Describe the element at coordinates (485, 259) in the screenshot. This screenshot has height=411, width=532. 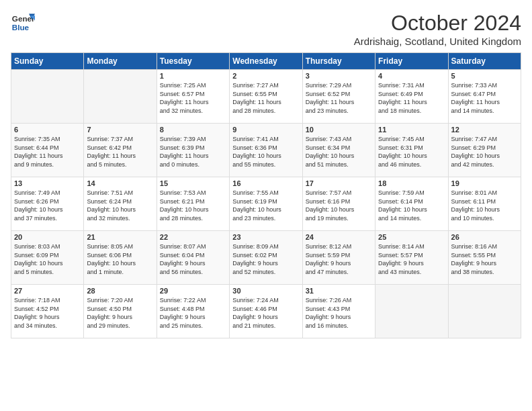
I see `day-info: Sunrise: 8:16 AM Sunset: 5:55 PM Dayligh…` at that location.